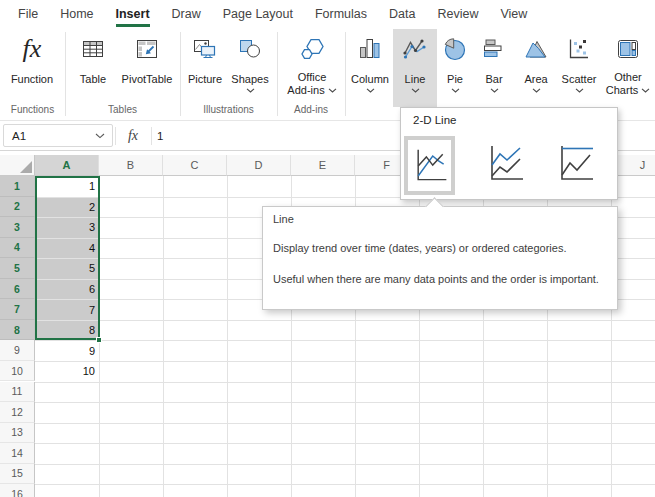 This screenshot has height=497, width=655. Describe the element at coordinates (575, 164) in the screenshot. I see `hundred-percent-stacked-line-chart-thumb` at that location.